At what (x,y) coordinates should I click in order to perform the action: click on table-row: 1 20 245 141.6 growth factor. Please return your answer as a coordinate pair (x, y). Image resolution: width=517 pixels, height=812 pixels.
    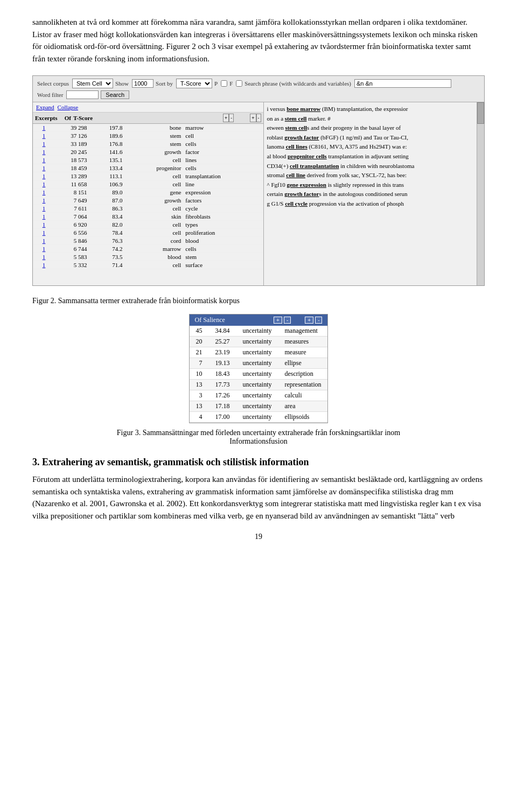
    Looking at the image, I should click on (148, 152).